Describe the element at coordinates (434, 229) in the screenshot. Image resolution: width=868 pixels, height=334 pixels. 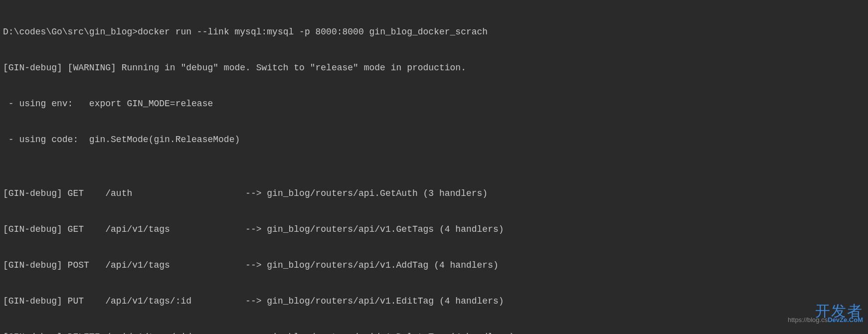
I see `route-line: [GIN-debug] GET /api/v1/tags --> gin_blo…` at that location.